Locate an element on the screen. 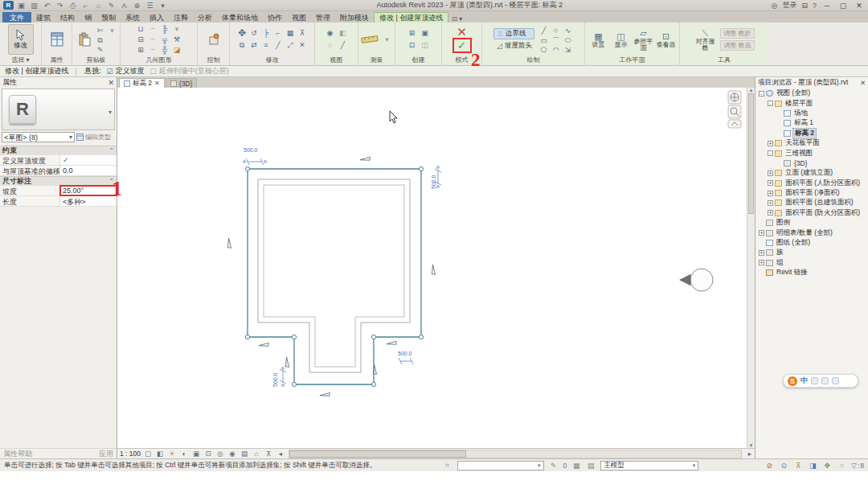  selection-filter-button: ▽:8 is located at coordinates (858, 466).